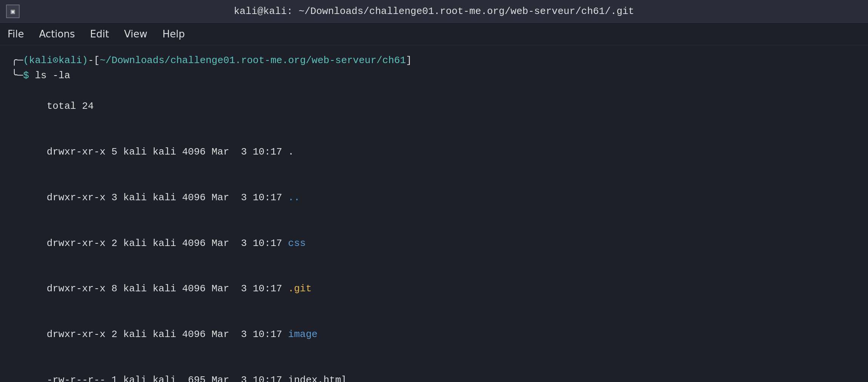 The height and width of the screenshot is (382, 868). Describe the element at coordinates (434, 197) in the screenshot. I see `ls-row-1: drwxr-xr-x 3 kali kali 4096 Mar 3 10:17 …` at that location.